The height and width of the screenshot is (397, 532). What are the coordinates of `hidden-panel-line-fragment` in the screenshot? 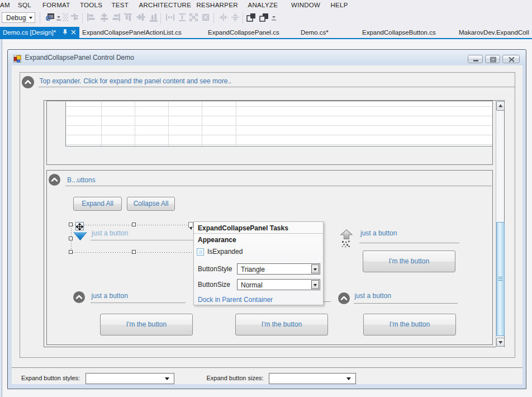 It's located at (327, 302).